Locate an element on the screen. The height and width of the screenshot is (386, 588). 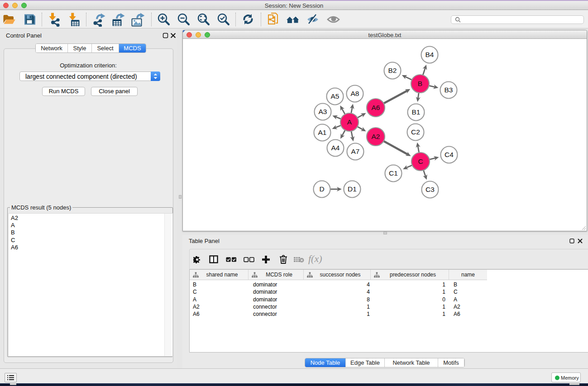
svg-text: A8 is located at coordinates (355, 93).